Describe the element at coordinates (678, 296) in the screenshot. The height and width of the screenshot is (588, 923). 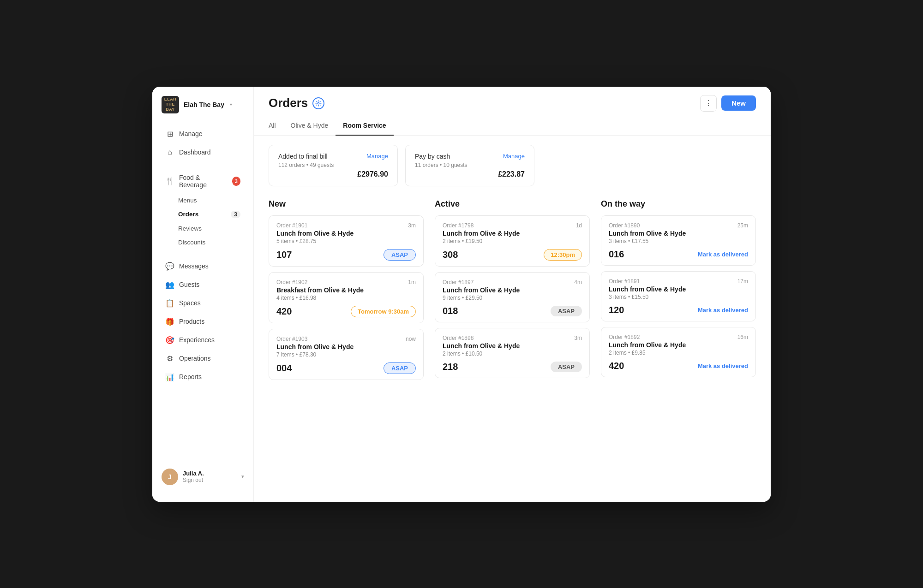
I see `order-card-1891: Order #1891 17m Lunch from Olive & Hyde …` at that location.